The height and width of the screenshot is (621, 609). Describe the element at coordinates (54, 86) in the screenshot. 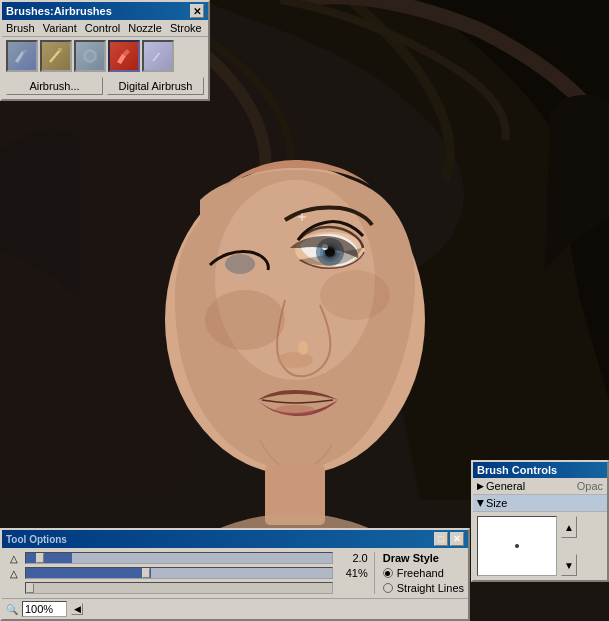

I see `brush-label-airbrush: Airbrush...` at that location.